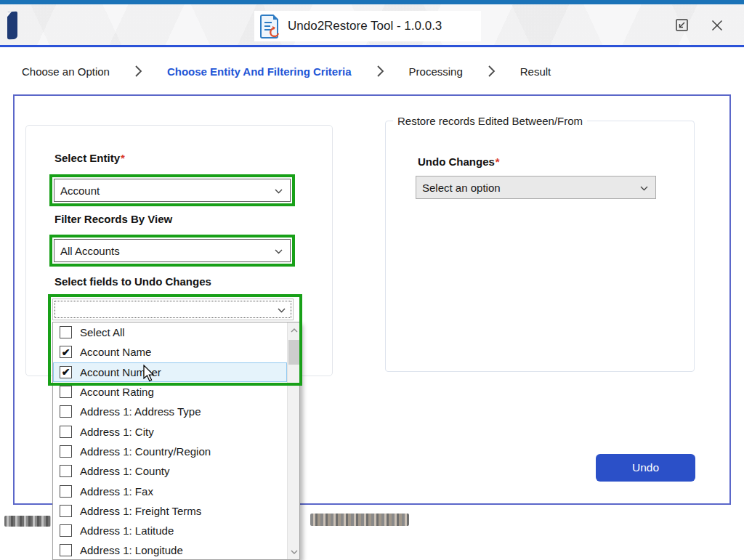 The image size is (744, 560). I want to click on window-title: Undo2Restore Tool - 1.0.0.3, so click(365, 26).